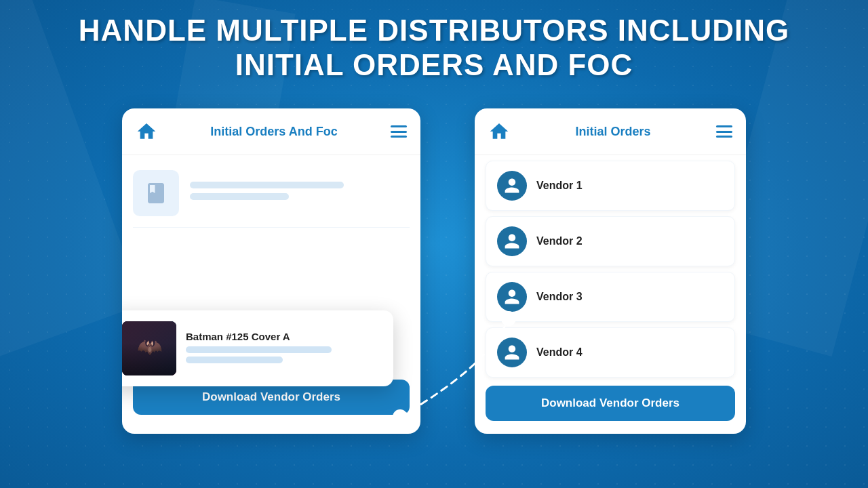 This screenshot has height=488, width=868. What do you see at coordinates (283, 348) in the screenshot?
I see `batman-info: Batman #125 Cover A` at bounding box center [283, 348].